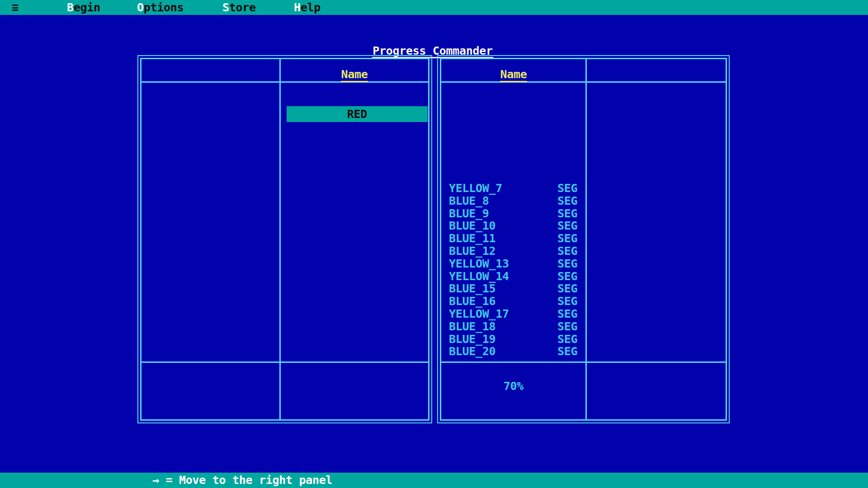  What do you see at coordinates (514, 386) in the screenshot?
I see `progress-percent: 70%` at bounding box center [514, 386].